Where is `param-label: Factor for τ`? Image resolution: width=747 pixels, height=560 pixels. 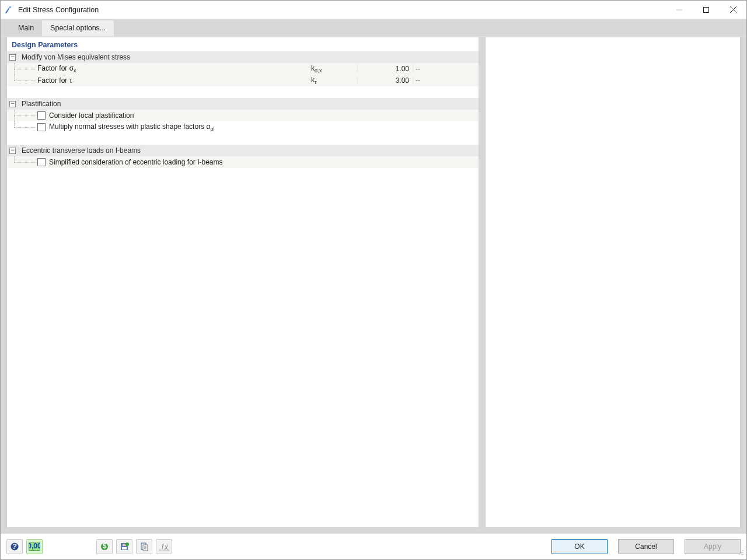 param-label: Factor for τ is located at coordinates (173, 80).